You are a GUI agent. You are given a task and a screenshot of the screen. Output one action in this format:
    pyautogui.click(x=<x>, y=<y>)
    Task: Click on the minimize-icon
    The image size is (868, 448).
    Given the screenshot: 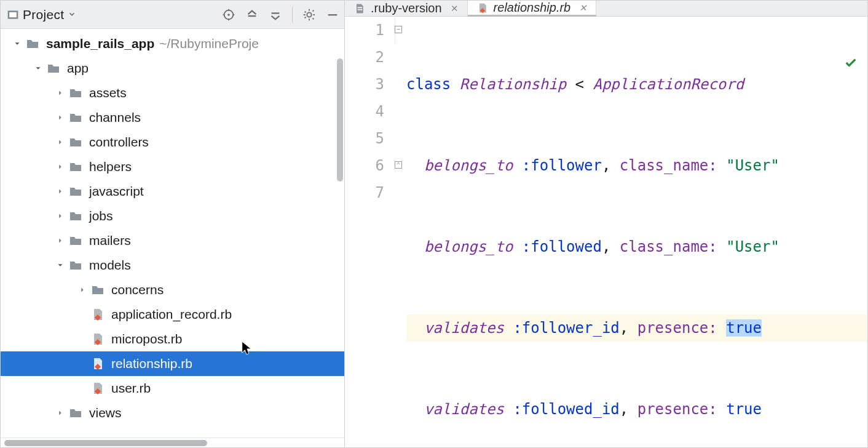 What is the action you would take?
    pyautogui.click(x=333, y=15)
    